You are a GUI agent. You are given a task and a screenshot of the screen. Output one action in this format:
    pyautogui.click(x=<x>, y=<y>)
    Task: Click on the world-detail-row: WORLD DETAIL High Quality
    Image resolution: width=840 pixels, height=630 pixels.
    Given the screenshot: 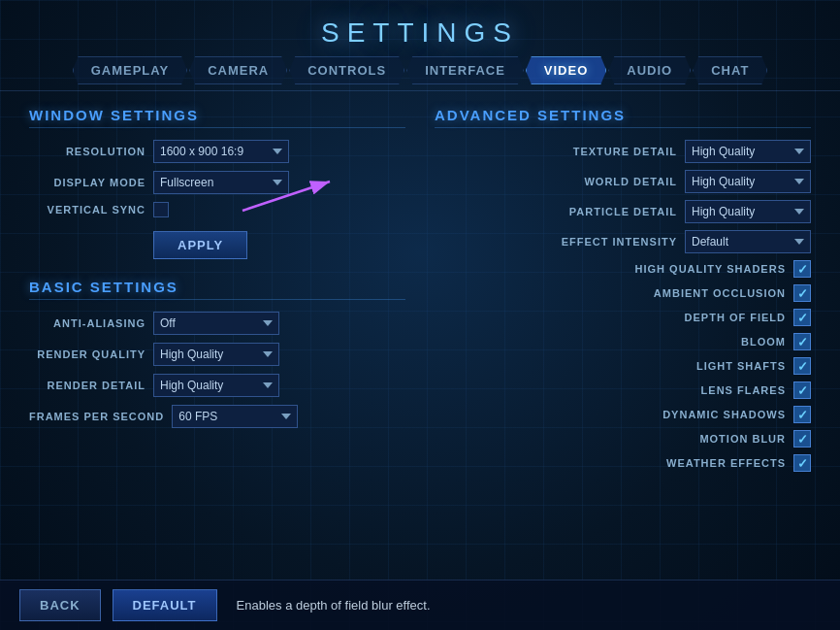 What is the action you would take?
    pyautogui.click(x=623, y=182)
    